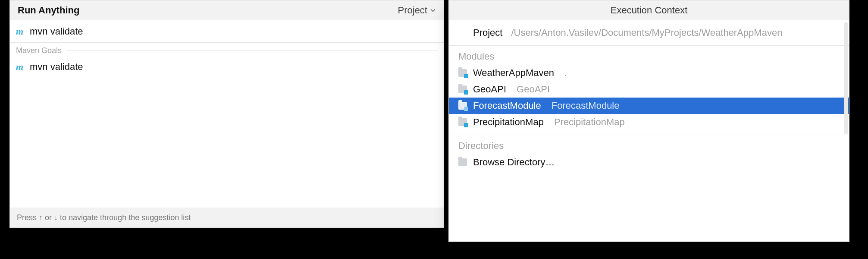 The image size is (868, 259). What do you see at coordinates (463, 162) in the screenshot?
I see `folder-icon` at bounding box center [463, 162].